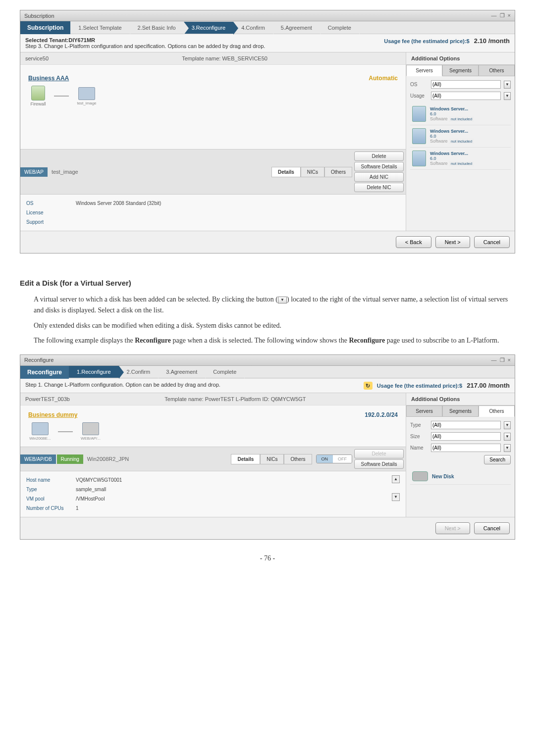  What do you see at coordinates (461, 399) in the screenshot?
I see `sidebar-title: Additional Options` at bounding box center [461, 399].